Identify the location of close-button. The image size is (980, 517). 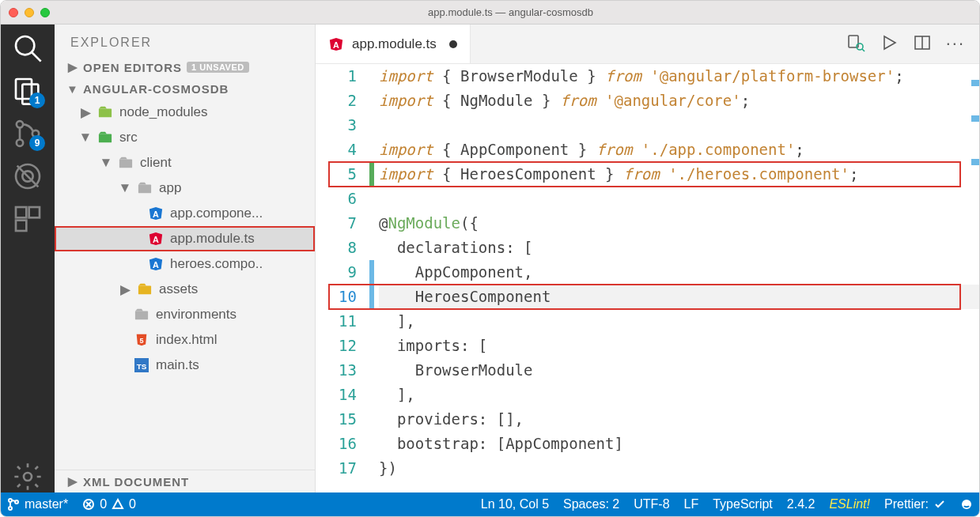
(13, 13).